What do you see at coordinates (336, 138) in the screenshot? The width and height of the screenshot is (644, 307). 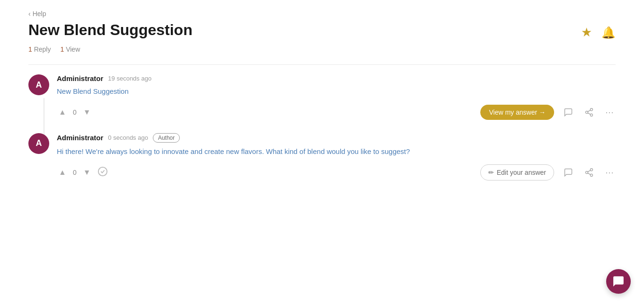 I see `post-meta-2: Administrator 0 seconds ago Author` at bounding box center [336, 138].